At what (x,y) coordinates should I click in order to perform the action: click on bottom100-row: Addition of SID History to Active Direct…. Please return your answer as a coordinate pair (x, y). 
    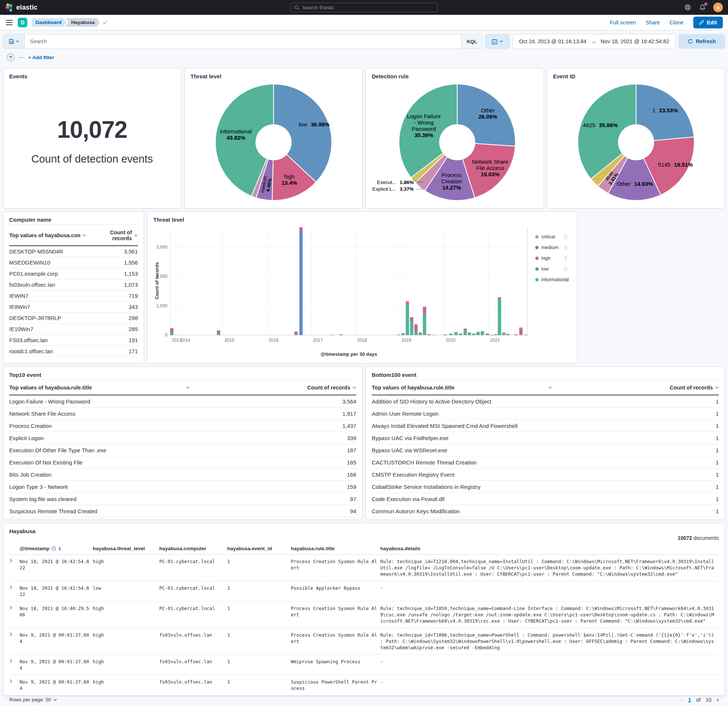
    Looking at the image, I should click on (545, 401).